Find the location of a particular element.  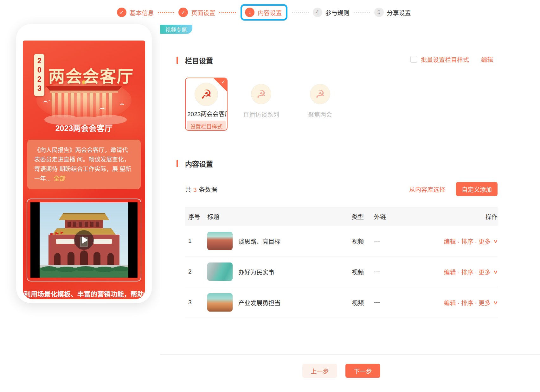

edit-link: 编辑 is located at coordinates (487, 60).